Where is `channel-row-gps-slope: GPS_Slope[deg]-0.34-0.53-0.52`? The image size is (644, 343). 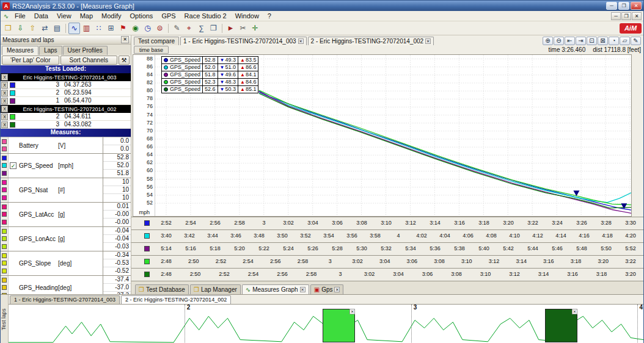
channel-row-gps-slope: GPS_Slope[deg]-0.34-0.53-0.52 is located at coordinates (66, 264).